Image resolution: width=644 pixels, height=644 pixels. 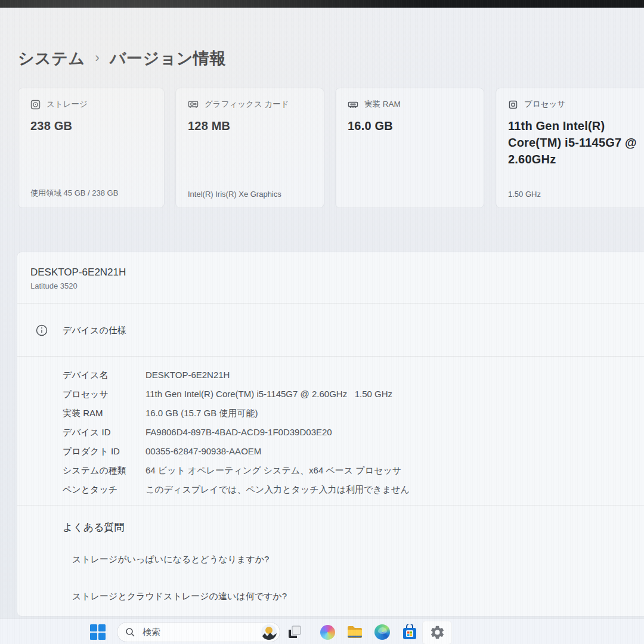 What do you see at coordinates (385, 375) in the screenshot?
I see `spec-value: DESKTOP-6E2N21H` at bounding box center [385, 375].